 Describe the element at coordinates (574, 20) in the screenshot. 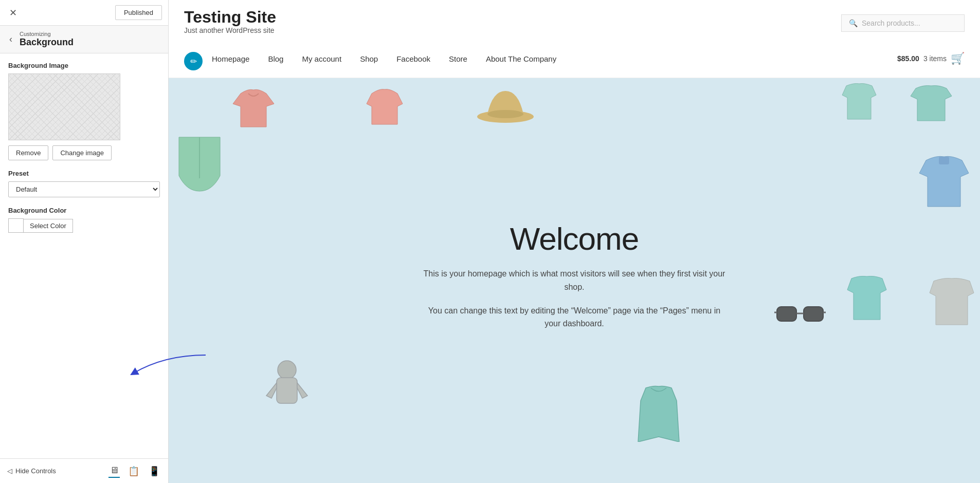

I see `site-header: Testing Site Just another WordPress site…` at that location.